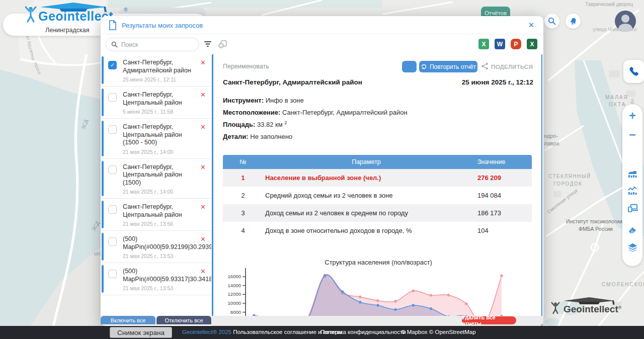 The width and height of the screenshot is (644, 339). What do you see at coordinates (498, 82) in the screenshot?
I see `report-datetime: 25 июня 2025 г., 12:12` at bounding box center [498, 82].